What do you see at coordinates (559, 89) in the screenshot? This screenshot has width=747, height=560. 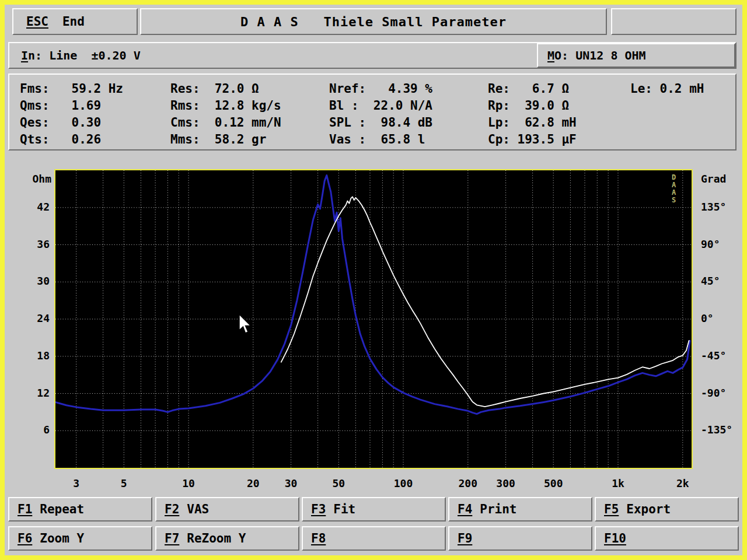 I see `parameter-cell: Re: 6.7 Ω` at bounding box center [559, 89].